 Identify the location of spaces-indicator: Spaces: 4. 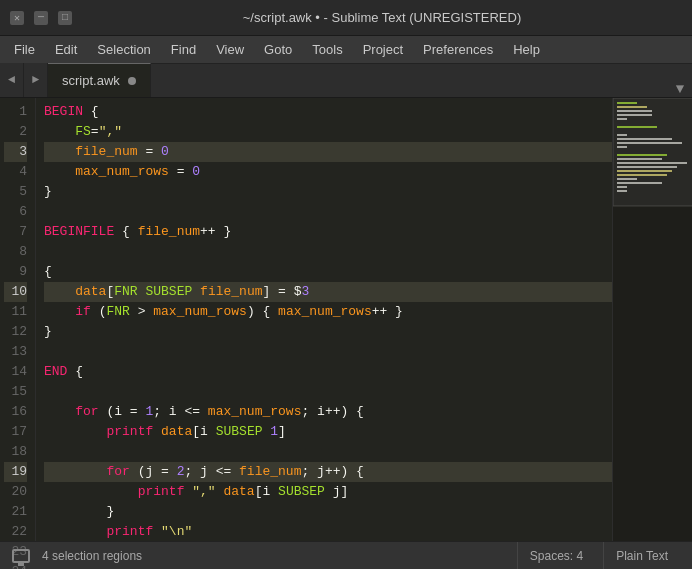
(556, 556).